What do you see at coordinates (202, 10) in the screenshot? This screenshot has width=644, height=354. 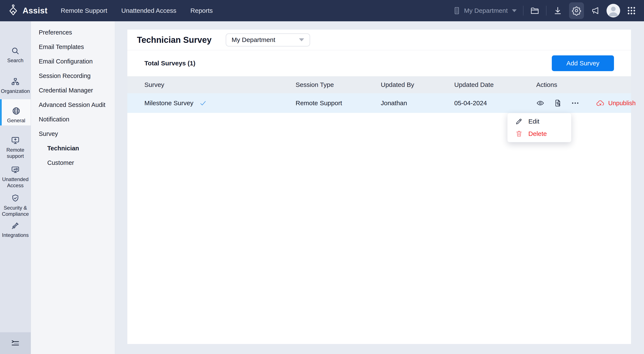 I see `nav-reports: Reports` at bounding box center [202, 10].